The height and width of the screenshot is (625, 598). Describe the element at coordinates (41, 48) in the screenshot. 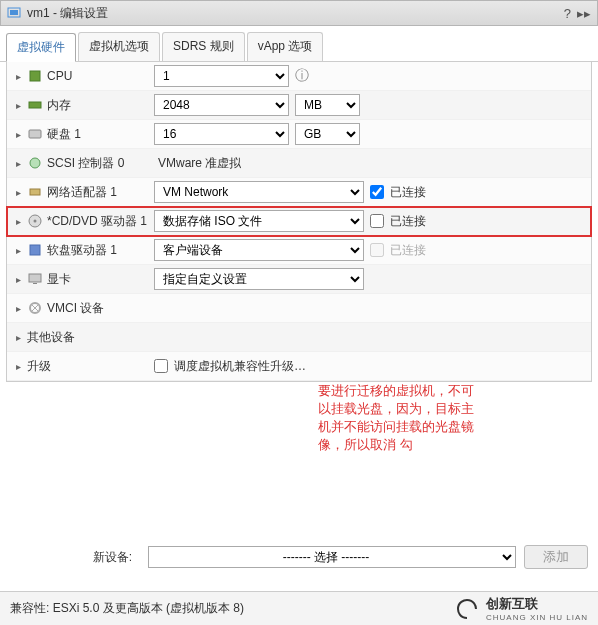

I see `tab-virtual-hardware: 虚拟硬件` at that location.